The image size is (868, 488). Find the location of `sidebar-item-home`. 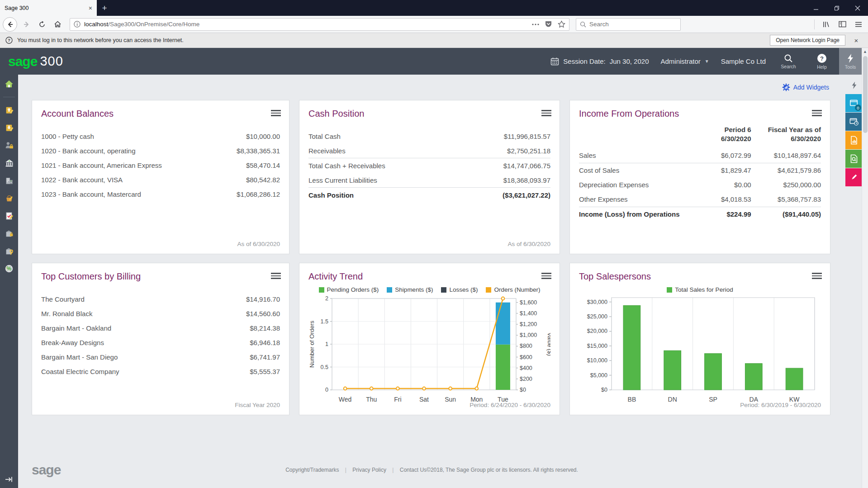

sidebar-item-home is located at coordinates (9, 84).